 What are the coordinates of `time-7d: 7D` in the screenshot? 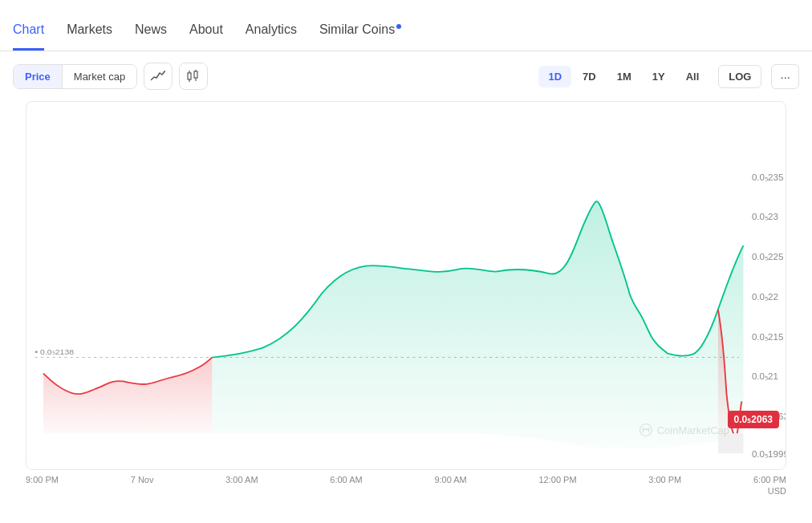 It's located at (589, 77).